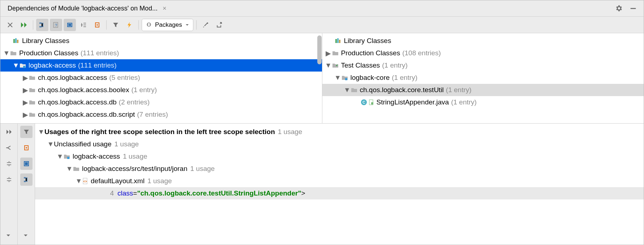 The width and height of the screenshot is (644, 245). I want to click on lightning-button, so click(129, 25).